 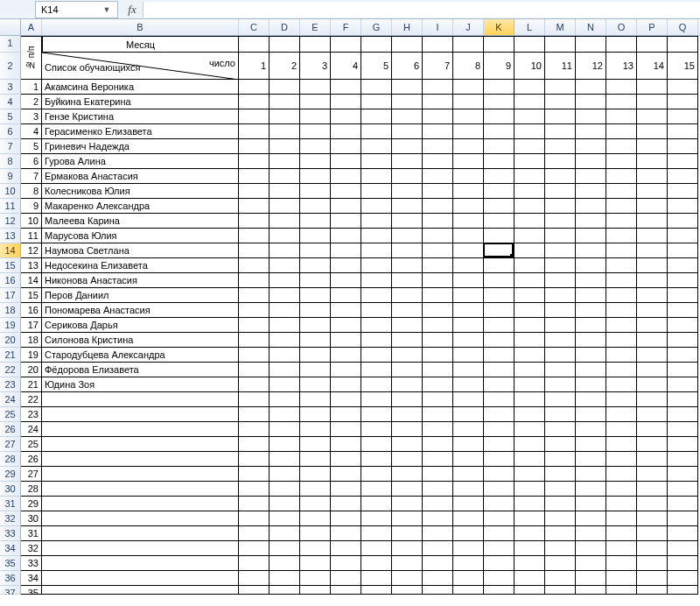 I want to click on row-header-13: 13, so click(x=10, y=236).